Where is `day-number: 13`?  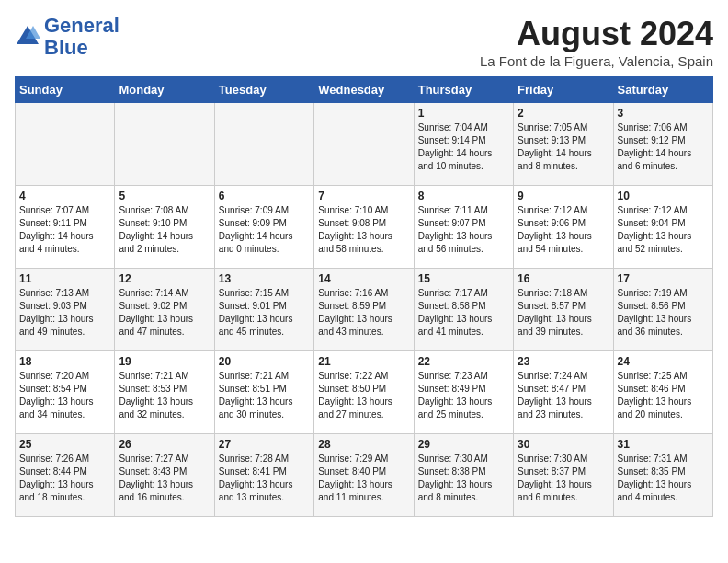 day-number: 13 is located at coordinates (265, 279).